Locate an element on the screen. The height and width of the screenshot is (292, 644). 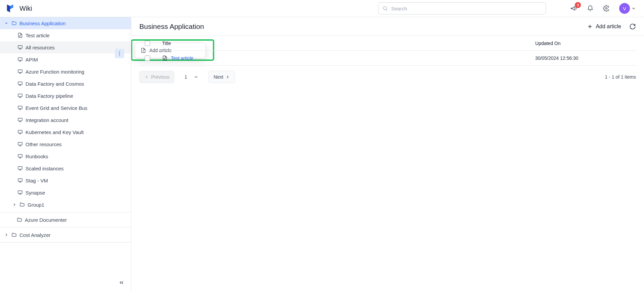
sidebar-item: Stag - VM is located at coordinates (65, 180).